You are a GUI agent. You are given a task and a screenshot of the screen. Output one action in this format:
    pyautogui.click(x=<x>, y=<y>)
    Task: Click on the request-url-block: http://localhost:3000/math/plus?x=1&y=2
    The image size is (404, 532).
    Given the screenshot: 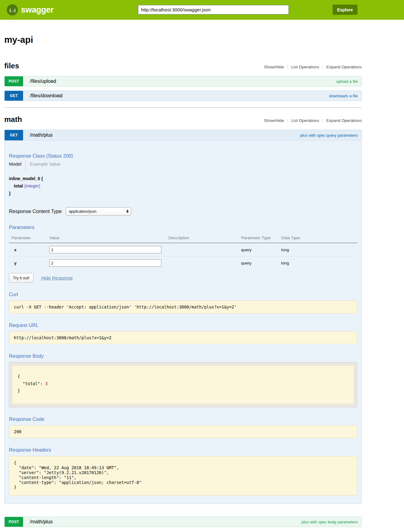 What is the action you would take?
    pyautogui.click(x=183, y=338)
    